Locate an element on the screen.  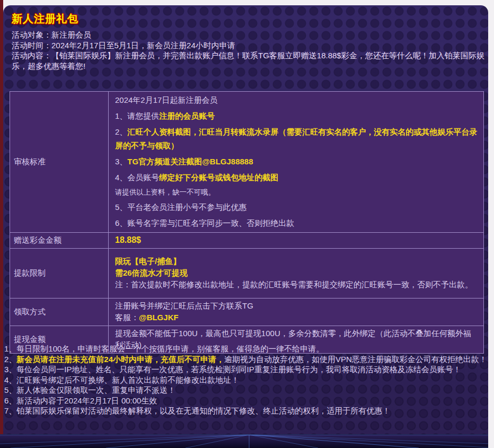
text-line: 5、新人体验金仅限领取一次、重复申请不派送！ is located at coordinates (246, 390).